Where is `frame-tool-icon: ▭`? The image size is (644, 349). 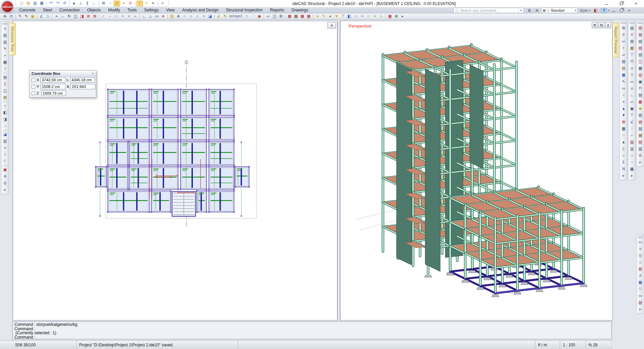 frame-tool-icon: ▭ is located at coordinates (624, 42).